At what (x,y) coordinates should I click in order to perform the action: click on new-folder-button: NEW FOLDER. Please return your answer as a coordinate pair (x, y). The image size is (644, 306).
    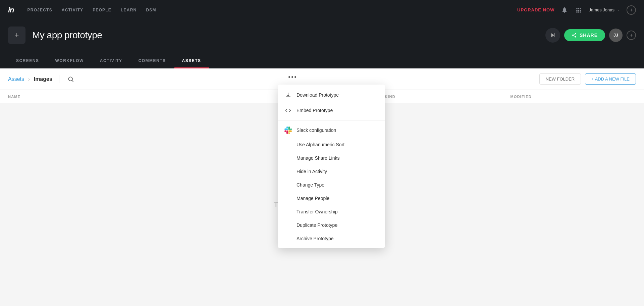
    Looking at the image, I should click on (560, 79).